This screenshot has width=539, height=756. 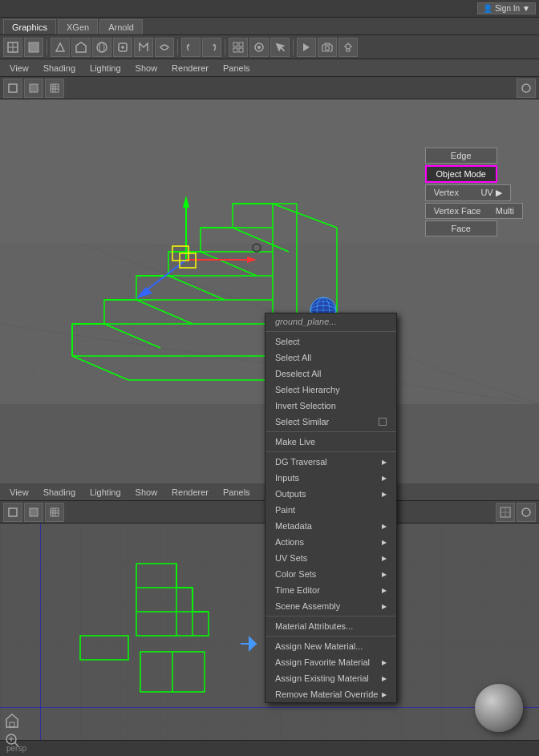 What do you see at coordinates (59, 492) in the screenshot?
I see `lower-menu-shading: Shading` at bounding box center [59, 492].